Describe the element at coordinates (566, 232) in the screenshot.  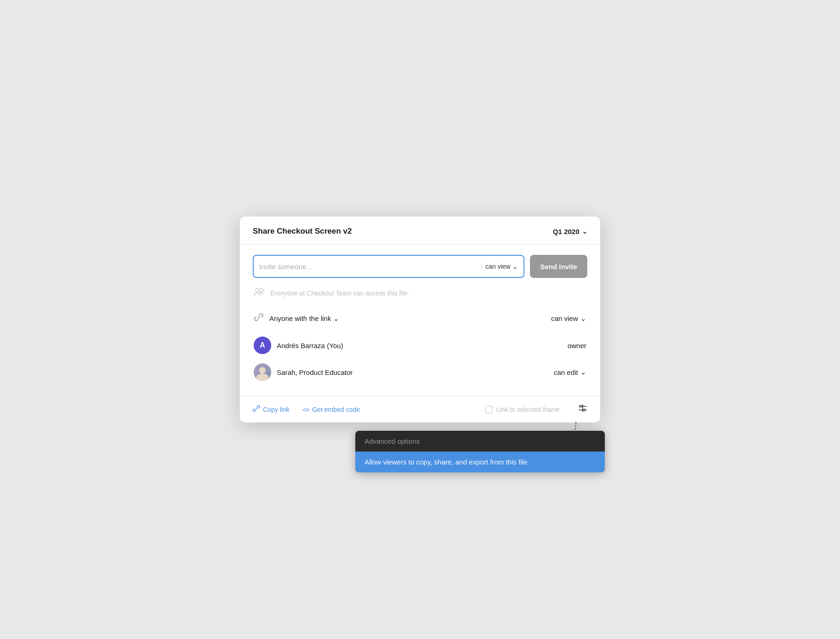
I see `version-label: Q1 2020` at that location.